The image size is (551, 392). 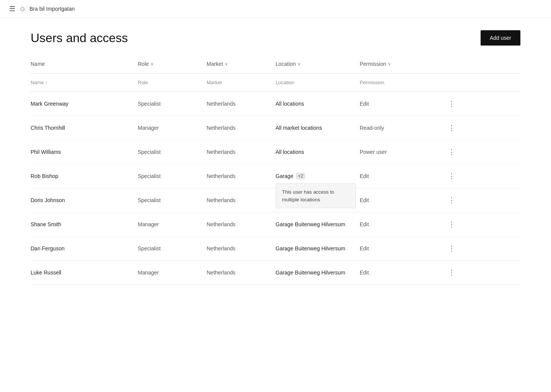 What do you see at coordinates (373, 64) in the screenshot?
I see `filter-permission-label: Permission` at bounding box center [373, 64].